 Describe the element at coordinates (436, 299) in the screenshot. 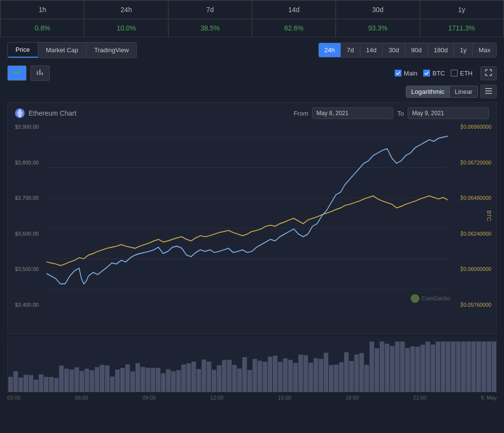

I see `coingecko-text: CoinGecko` at that location.